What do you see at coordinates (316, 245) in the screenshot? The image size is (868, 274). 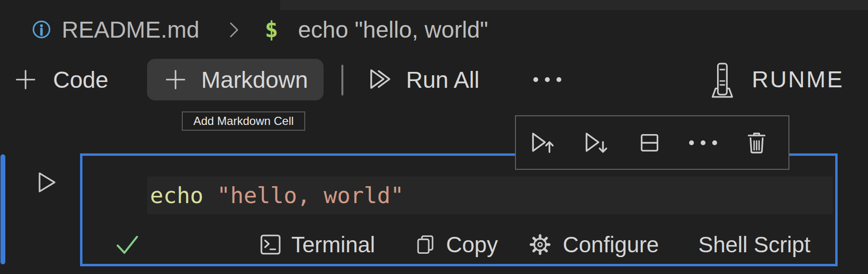 I see `terminal-button: Terminal` at bounding box center [316, 245].